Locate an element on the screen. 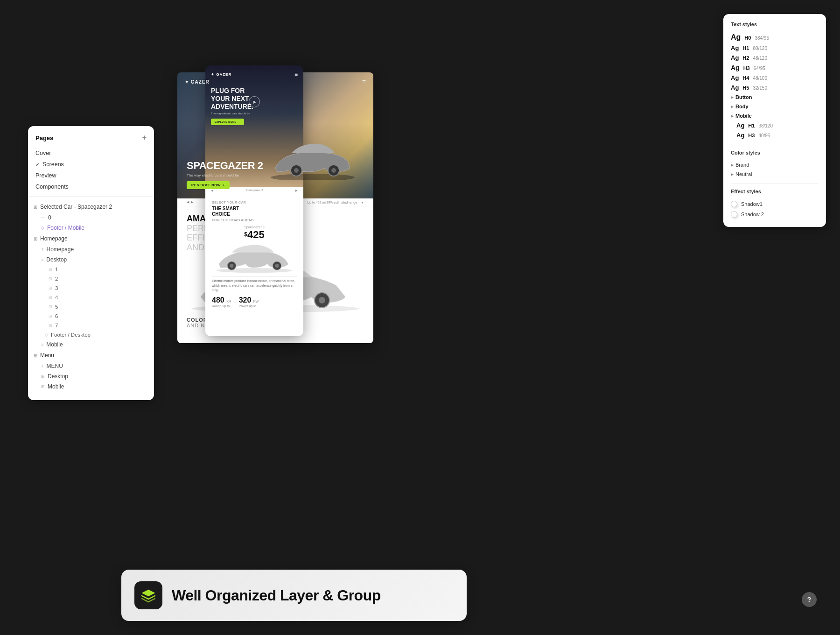 The image size is (840, 635). mobile-stats: 480 KM Range up to 320 KW Power up to is located at coordinates (254, 302).